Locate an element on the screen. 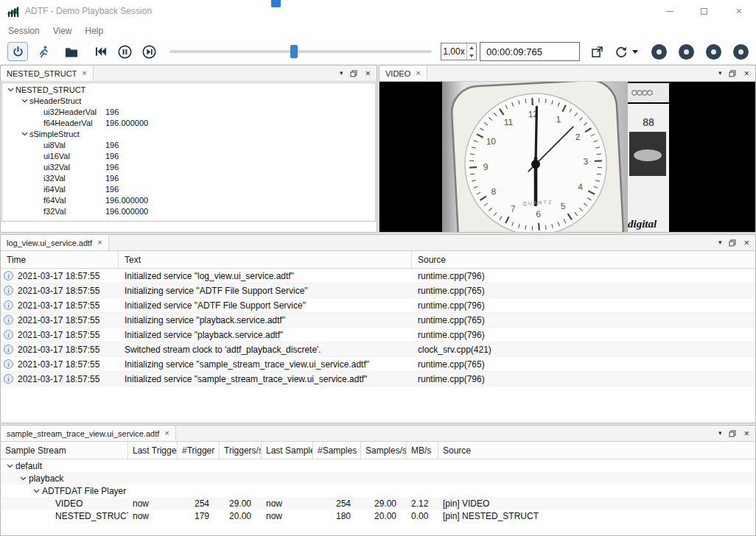  tree-row: f32Val 196.000000 is located at coordinates (189, 211).